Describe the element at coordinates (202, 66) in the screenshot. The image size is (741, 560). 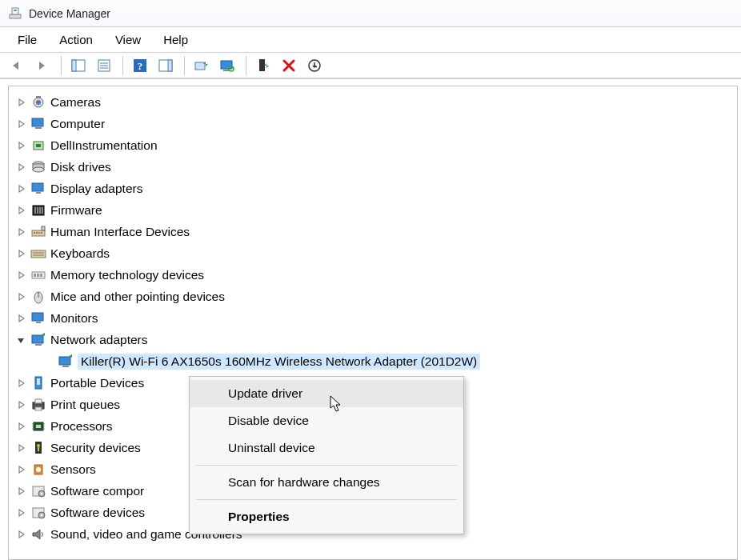
I see `update-driver-button` at that location.